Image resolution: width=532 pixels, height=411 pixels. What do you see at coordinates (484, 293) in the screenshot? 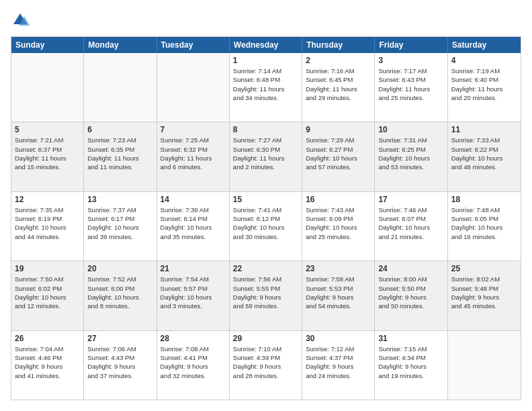
I see `day-info: Sunrise: 8:02 AM Sunset: 5:48 PM Dayligh…` at bounding box center [484, 293].